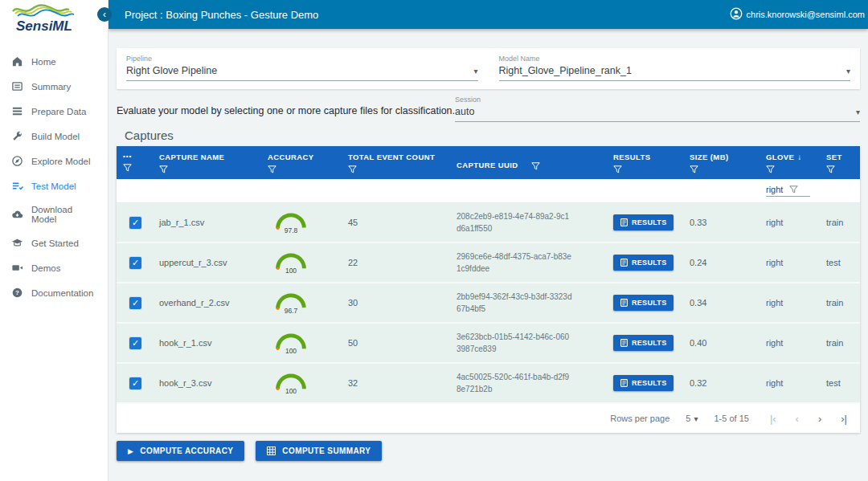 Image resolution: width=868 pixels, height=481 pixels. What do you see at coordinates (799, 157) in the screenshot?
I see `sort-desc-icon: ↓` at bounding box center [799, 157].